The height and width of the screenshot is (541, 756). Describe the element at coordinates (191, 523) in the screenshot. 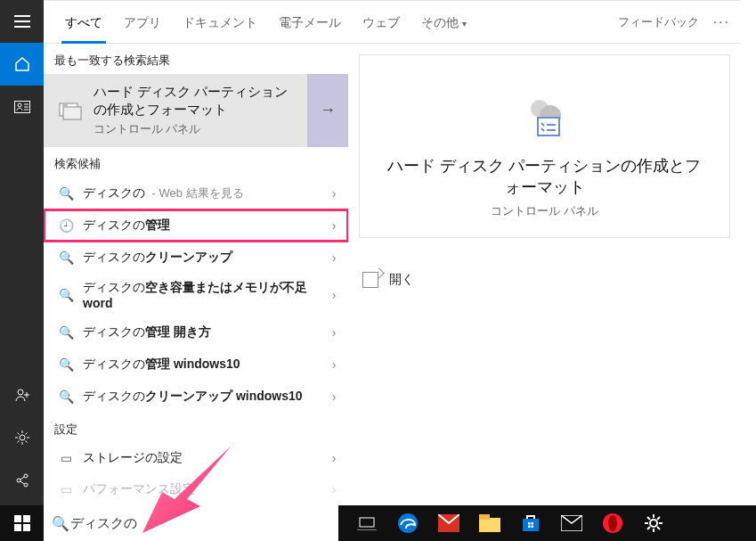

I see `taskbar-search-box: 🔍` at that location.